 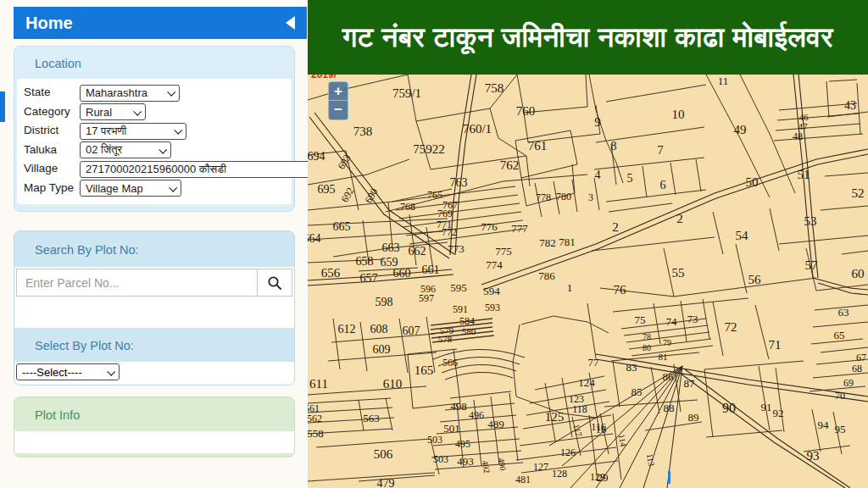 I want to click on plot-label: 496, so click(x=476, y=415).